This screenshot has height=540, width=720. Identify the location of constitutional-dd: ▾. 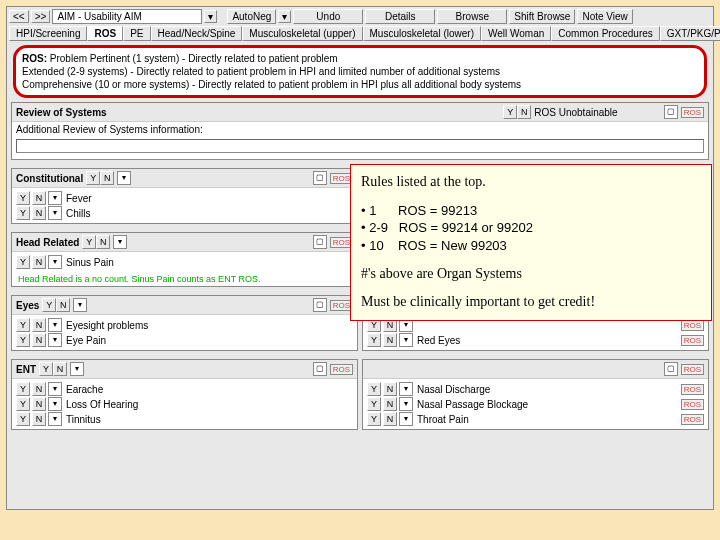
(124, 178).